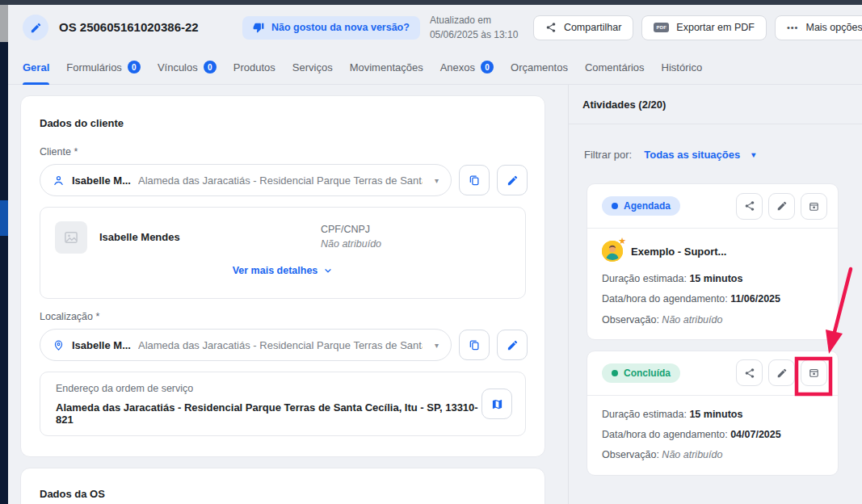 This screenshot has height=504, width=862. I want to click on tab-geral: Geral, so click(36, 67).